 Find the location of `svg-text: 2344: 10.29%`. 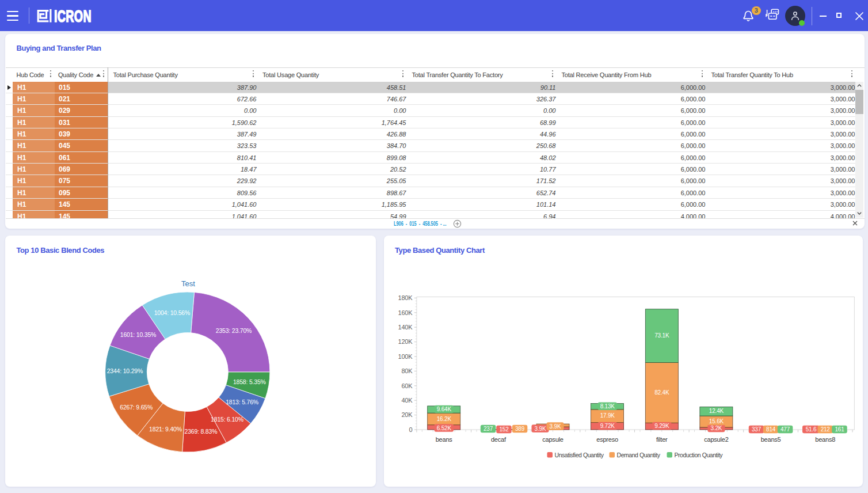

svg-text: 2344: 10.29% is located at coordinates (125, 371).